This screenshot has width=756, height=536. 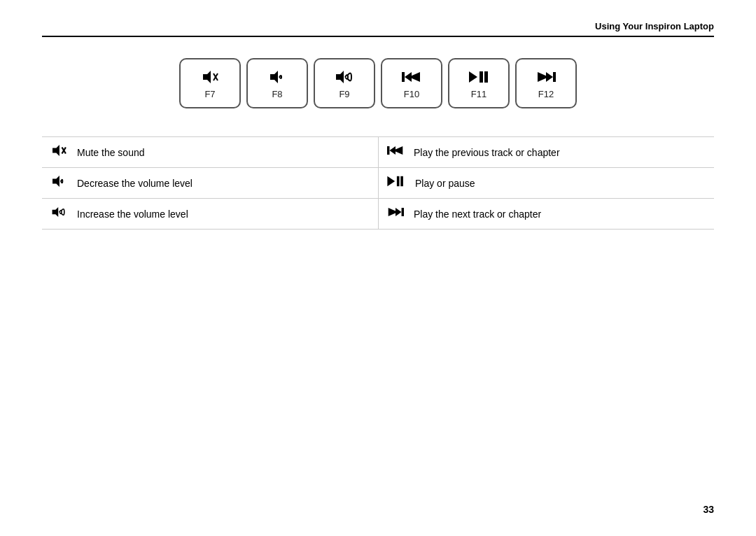 I want to click on legend-mute-text: Mute the sound, so click(x=111, y=153).